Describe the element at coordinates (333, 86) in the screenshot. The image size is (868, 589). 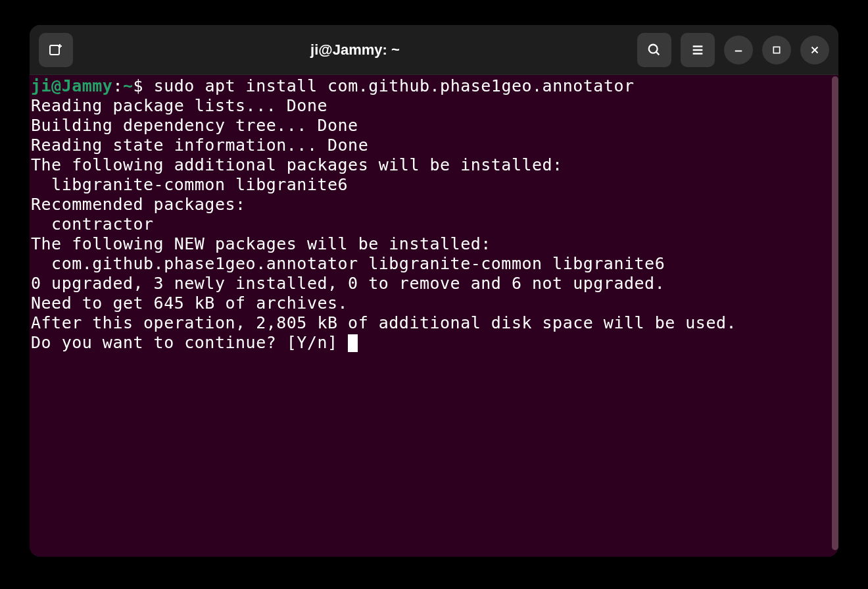
I see `prompt-line: ji@Jammy:~$ sudo apt install com.github.…` at that location.